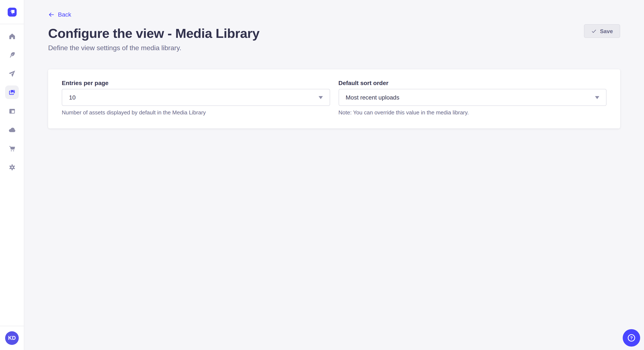 The height and width of the screenshot is (350, 644). I want to click on gear-icon, so click(12, 167).